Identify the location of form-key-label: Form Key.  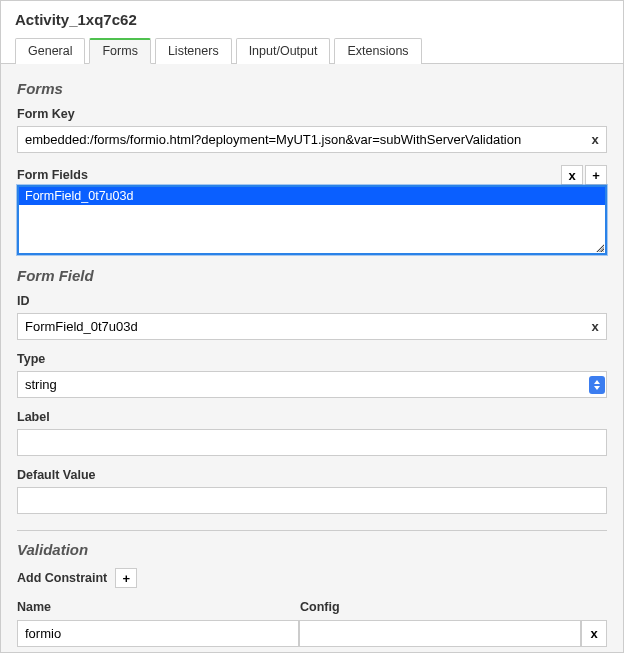
(312, 114).